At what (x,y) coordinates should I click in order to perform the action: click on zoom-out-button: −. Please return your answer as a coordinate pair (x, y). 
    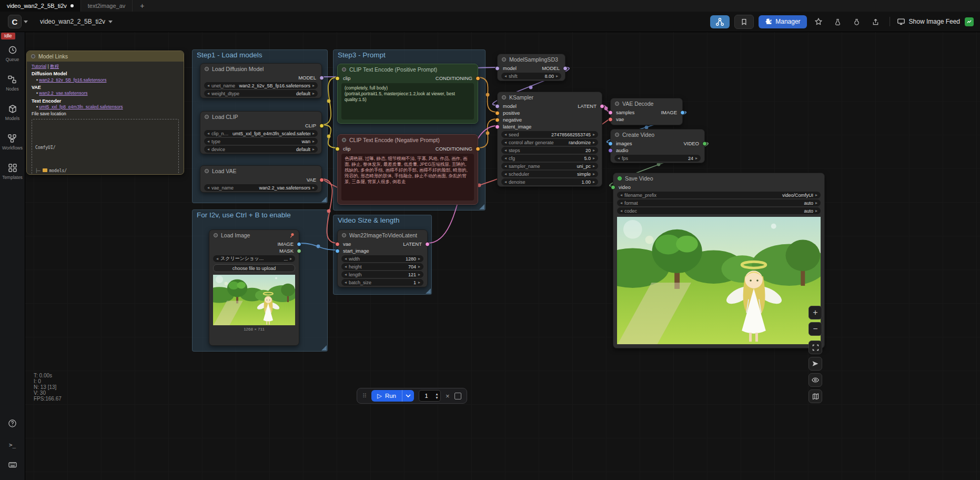
    Looking at the image, I should click on (815, 329).